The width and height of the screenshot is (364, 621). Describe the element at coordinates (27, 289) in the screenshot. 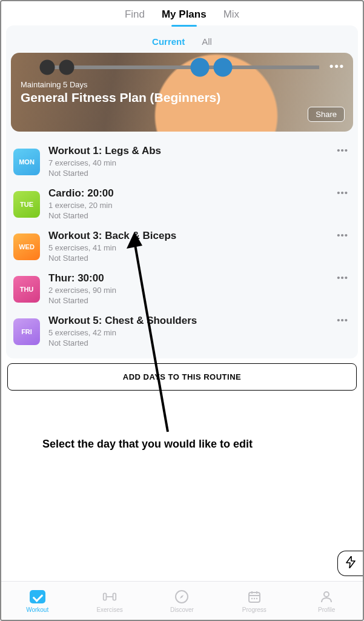

I see `day-chip: THU` at that location.